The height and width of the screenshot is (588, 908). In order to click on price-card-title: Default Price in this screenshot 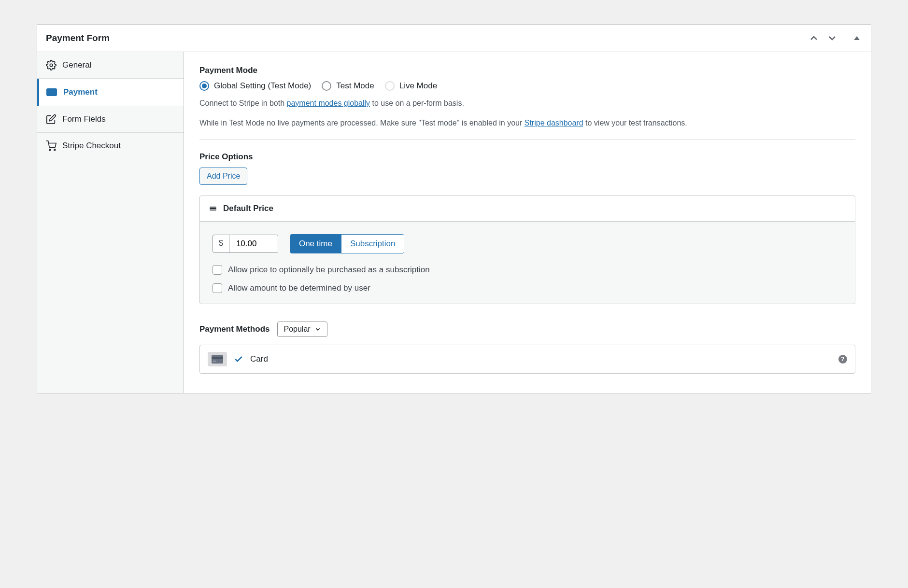, I will do `click(248, 209)`.